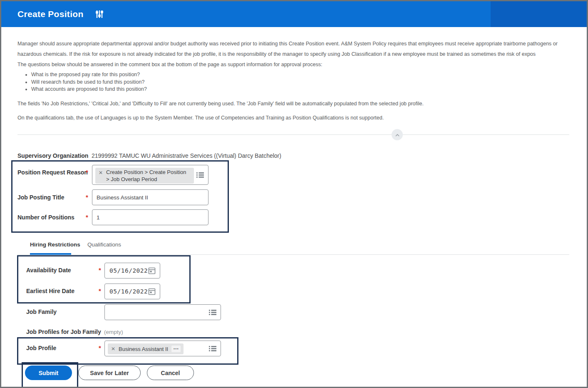 Image resolution: width=588 pixels, height=388 pixels. Describe the element at coordinates (50, 291) in the screenshot. I see `earliest-hire-date-label: Earliest Hire Date` at that location.